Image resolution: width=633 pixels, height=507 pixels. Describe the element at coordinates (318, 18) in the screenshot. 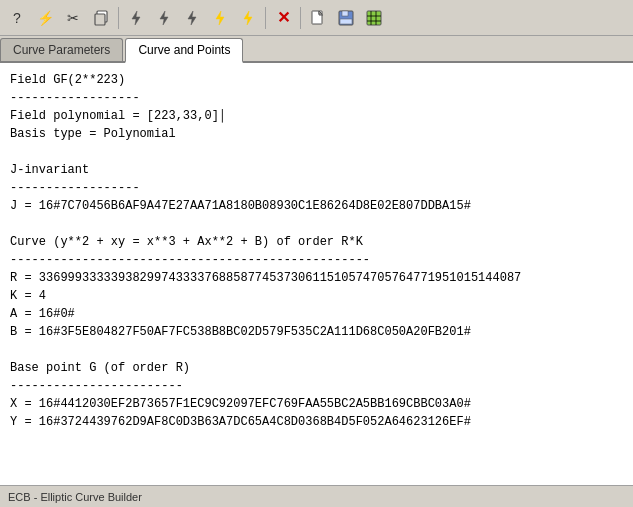

I see `new-file-button` at that location.